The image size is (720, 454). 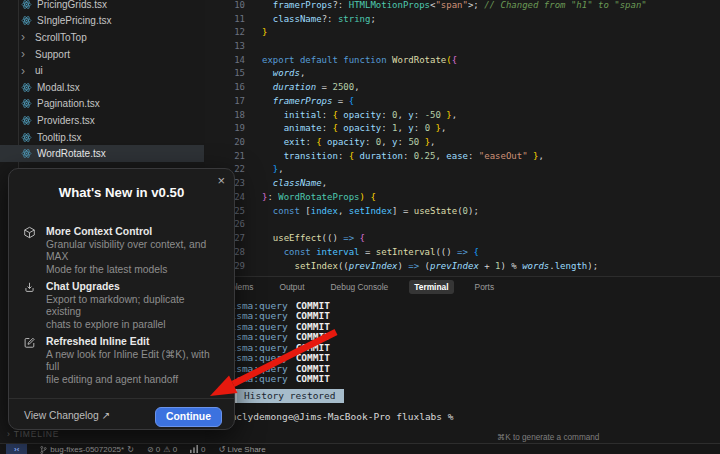 I want to click on sidebar-item: ›ui, so click(x=102, y=70).